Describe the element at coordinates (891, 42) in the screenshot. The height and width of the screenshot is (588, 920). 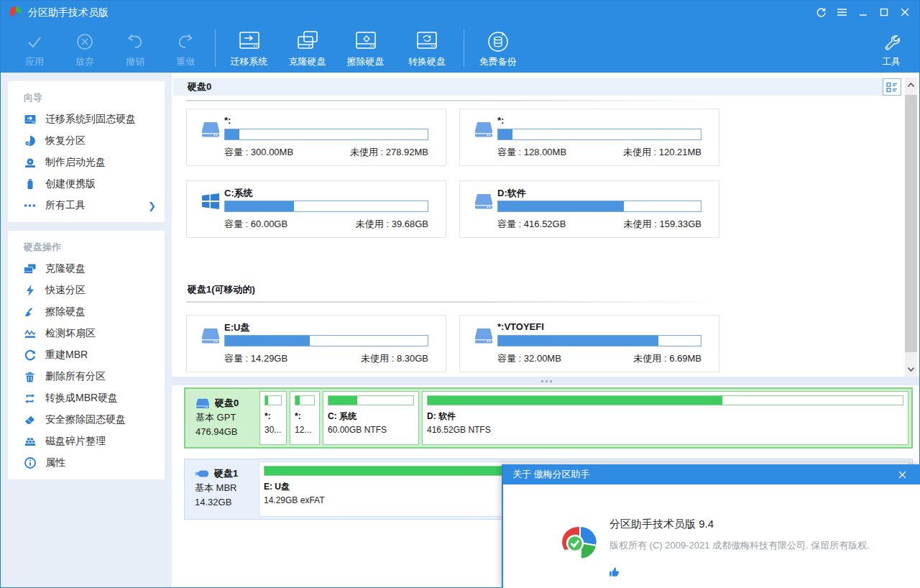
I see `wrench-icon` at that location.